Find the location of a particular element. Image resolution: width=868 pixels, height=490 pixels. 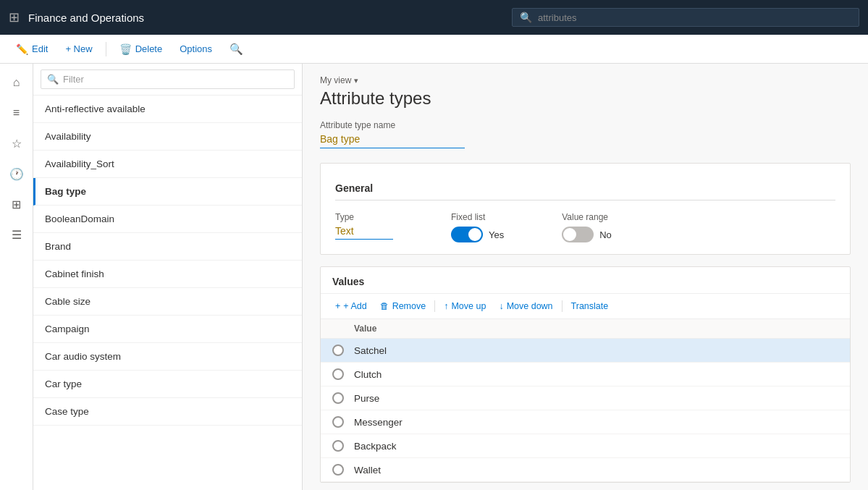

type-label: Type is located at coordinates (364, 217).